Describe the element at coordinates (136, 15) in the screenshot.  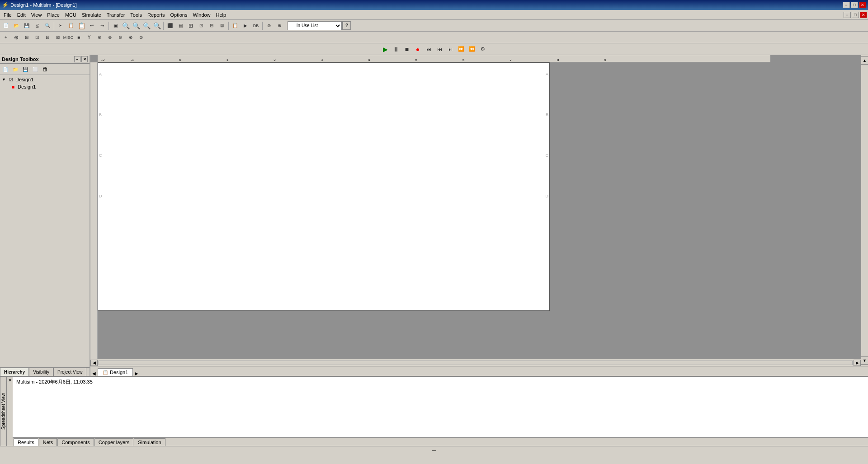
I see `menu-tools: Tools` at that location.